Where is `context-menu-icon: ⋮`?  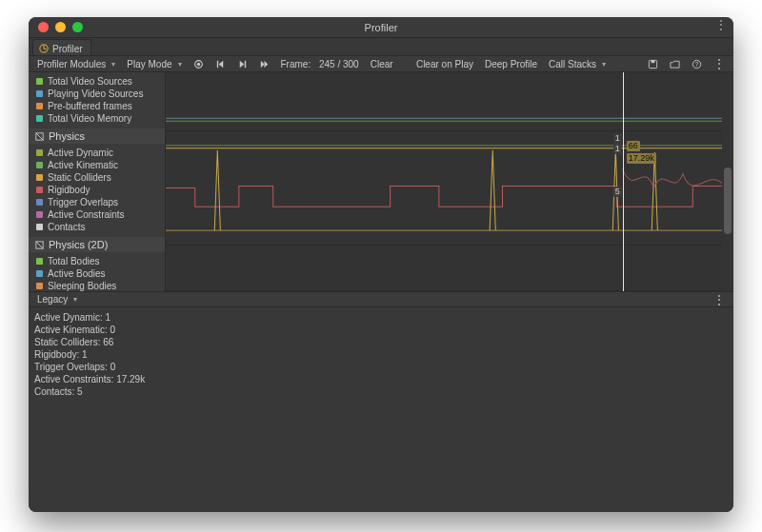
context-menu-icon: ⋮ is located at coordinates (719, 64).